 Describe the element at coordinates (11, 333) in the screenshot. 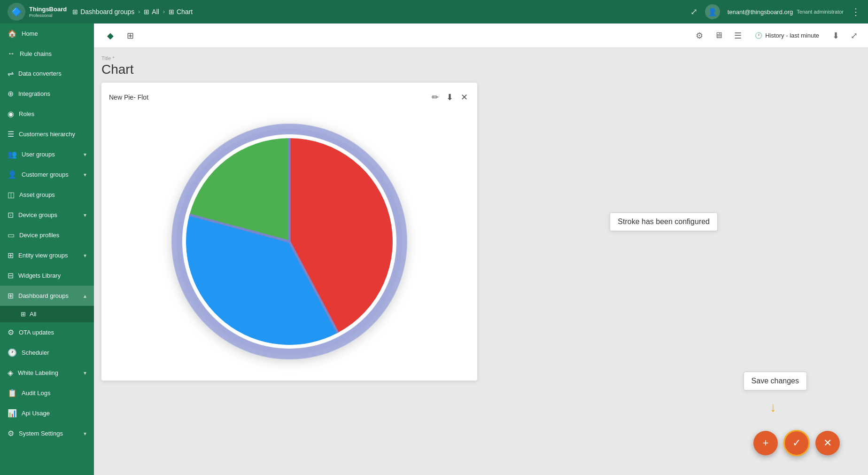

I see `ota-updates-icon: ⚙` at that location.